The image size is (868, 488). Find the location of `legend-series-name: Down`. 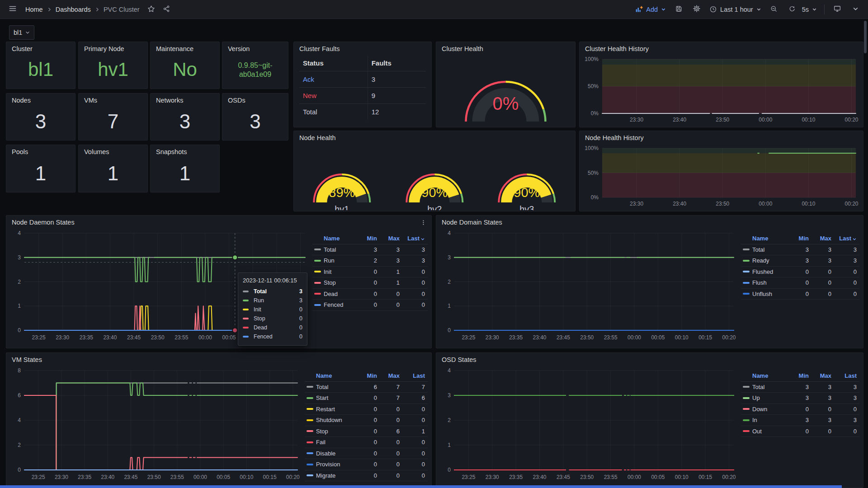

legend-series-name: Down is located at coordinates (772, 409).